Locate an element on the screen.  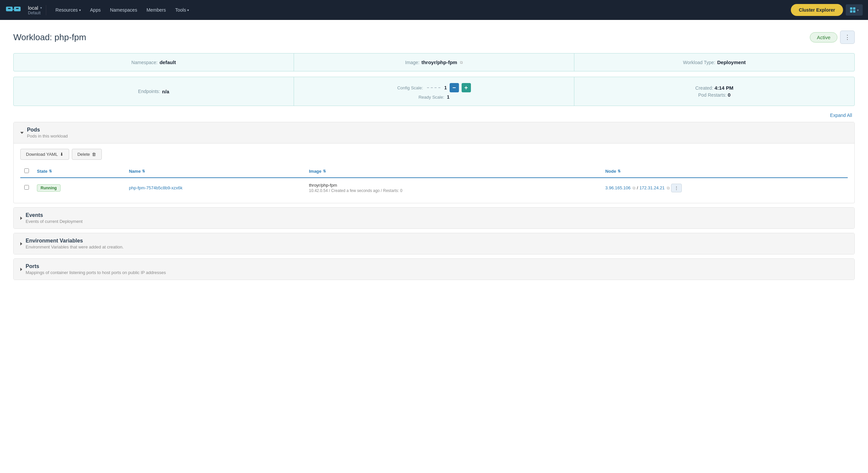
node-sort-icon: ⇅ is located at coordinates (619, 171).